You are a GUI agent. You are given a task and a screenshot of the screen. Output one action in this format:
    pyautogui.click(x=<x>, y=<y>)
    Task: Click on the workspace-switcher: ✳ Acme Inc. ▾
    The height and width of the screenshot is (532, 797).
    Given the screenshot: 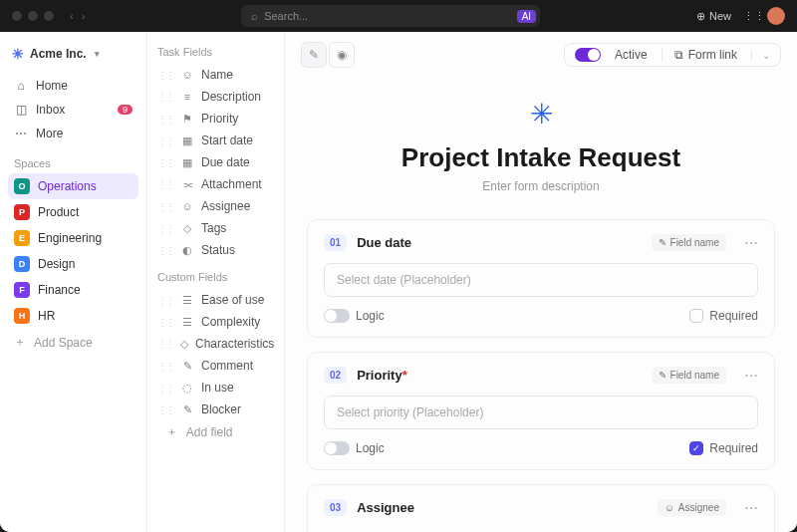 What is the action you would take?
    pyautogui.click(x=74, y=54)
    